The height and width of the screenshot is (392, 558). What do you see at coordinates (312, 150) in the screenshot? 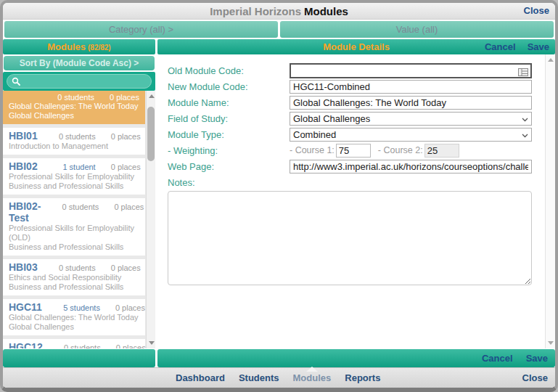
I see `course1-label: - Course 1:` at bounding box center [312, 150].